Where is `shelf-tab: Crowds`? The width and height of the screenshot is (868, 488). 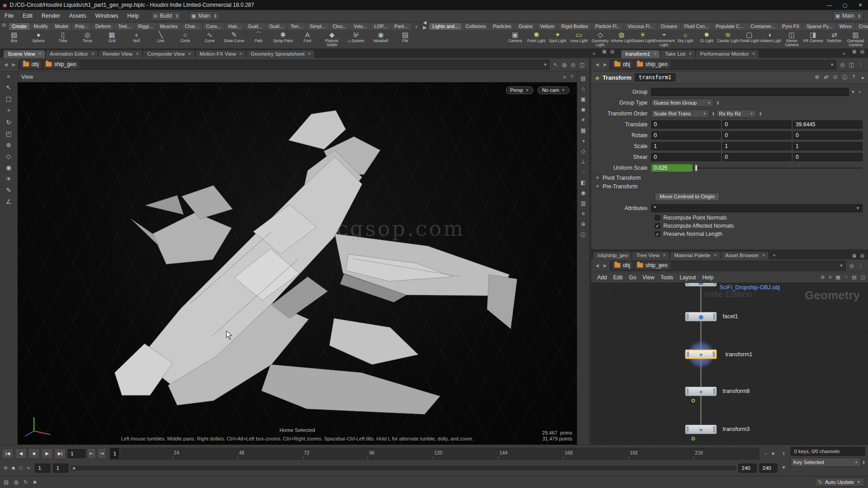 shelf-tab: Crowds is located at coordinates (862, 26).